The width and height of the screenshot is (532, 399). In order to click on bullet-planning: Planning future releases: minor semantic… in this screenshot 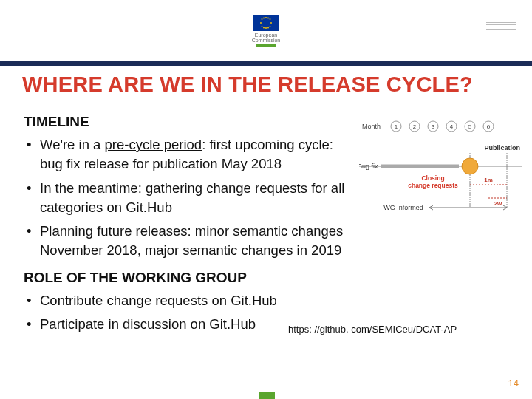, I will do `click(191, 241)`.